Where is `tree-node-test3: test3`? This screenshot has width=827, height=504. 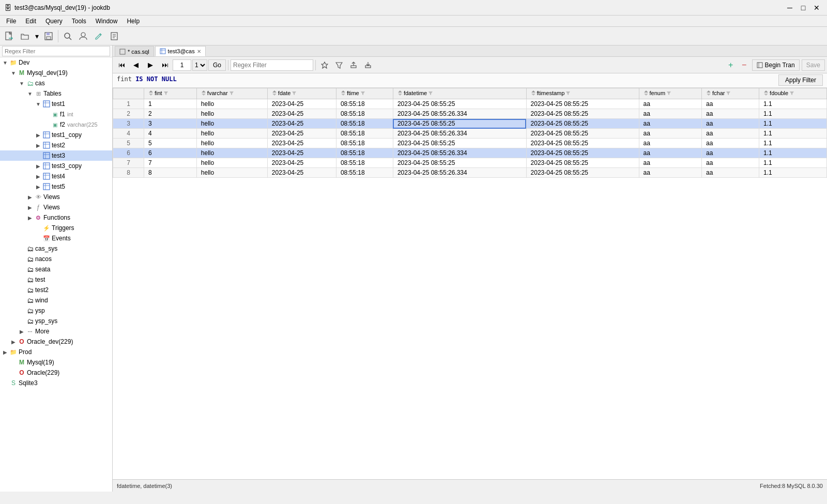
tree-node-test3: test3 is located at coordinates (56, 156).